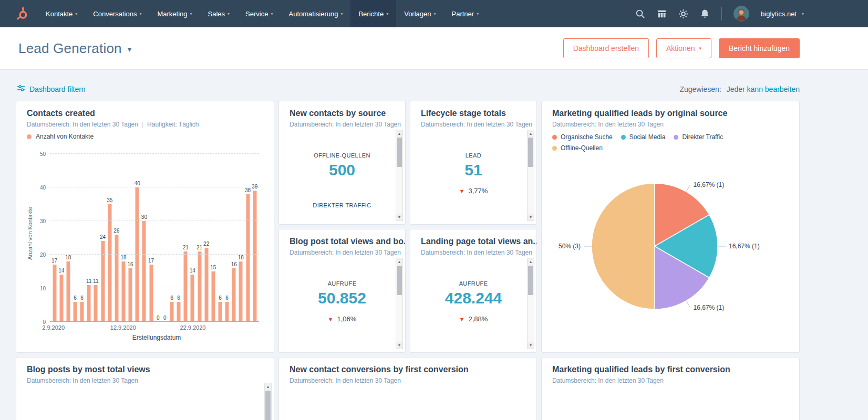  What do you see at coordinates (779, 14) in the screenshot?
I see `account-menu: biglytics.net` at bounding box center [779, 14].